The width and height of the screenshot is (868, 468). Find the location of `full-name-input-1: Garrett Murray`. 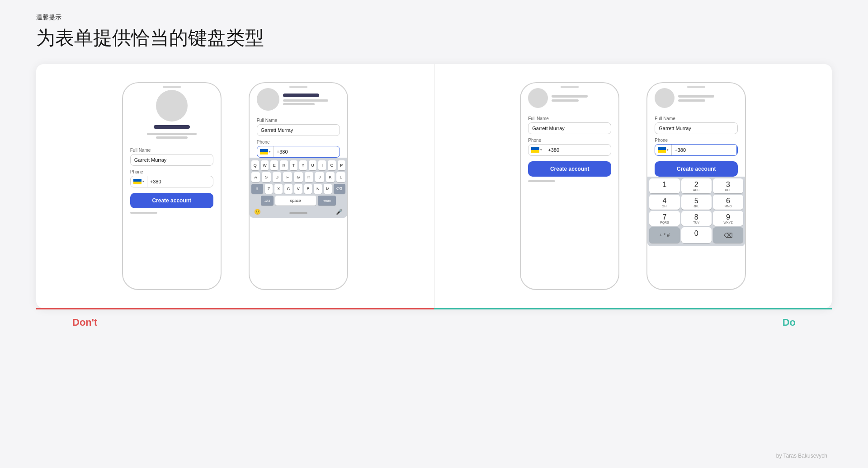

full-name-input-1: Garrett Murray is located at coordinates (172, 160).